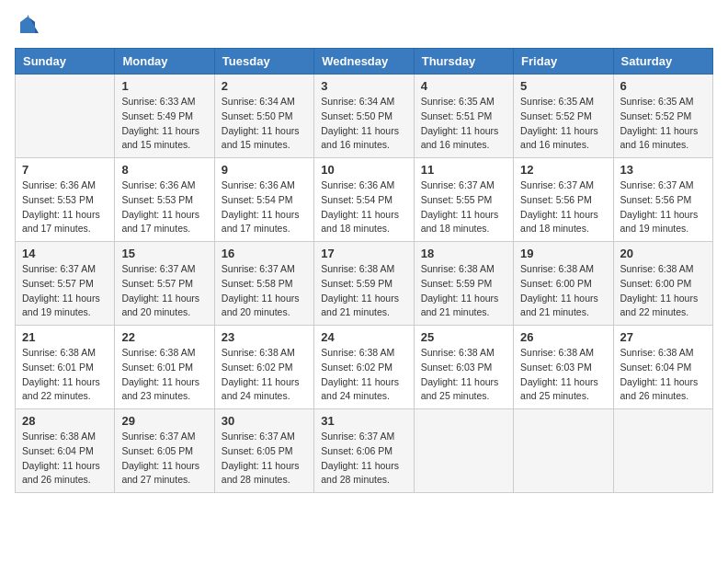 The width and height of the screenshot is (728, 563). Describe the element at coordinates (364, 451) in the screenshot. I see `calendar-cell: 31Sunrise: 6:37 AMSunset: 6:06 PMDayligh…` at that location.